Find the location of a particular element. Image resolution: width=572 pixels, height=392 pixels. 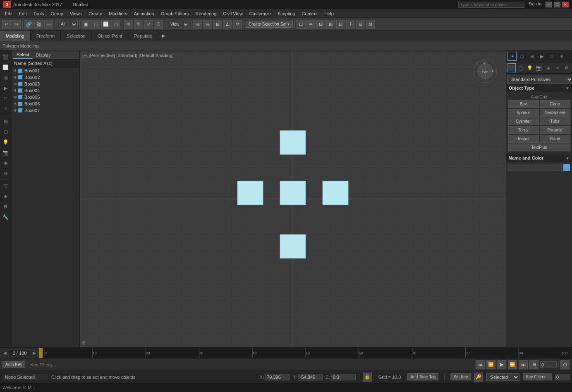

go-end-button: ⏭ is located at coordinates (523, 365).